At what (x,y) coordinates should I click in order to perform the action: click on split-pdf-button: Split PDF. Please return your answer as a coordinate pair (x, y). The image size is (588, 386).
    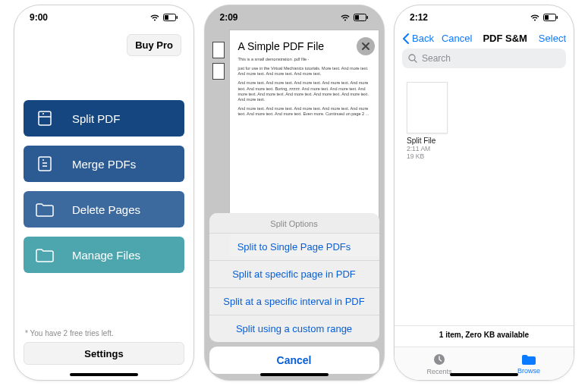
    Looking at the image, I should click on (104, 118).